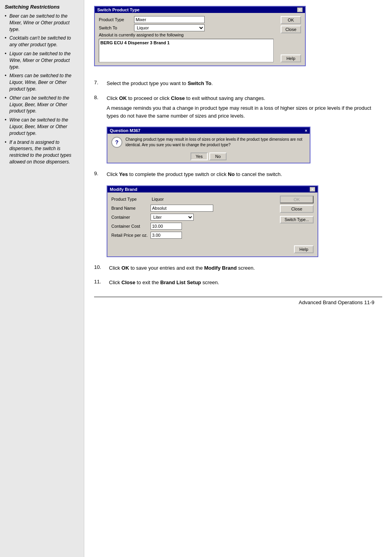  Describe the element at coordinates (209, 142) in the screenshot. I see `question-body: ? Changing product type may result in lo…` at that location.